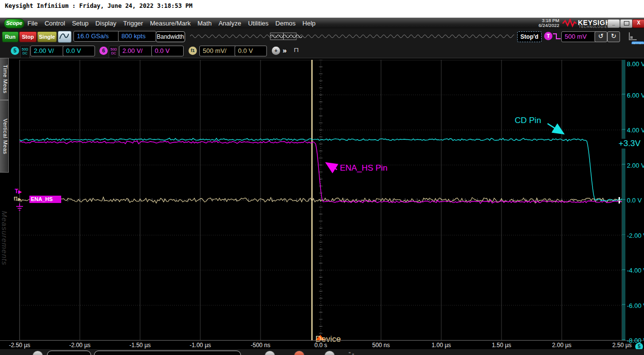 The width and height of the screenshot is (644, 355). I want to click on clock: 3:18 PM 6/24/2022, so click(547, 23).